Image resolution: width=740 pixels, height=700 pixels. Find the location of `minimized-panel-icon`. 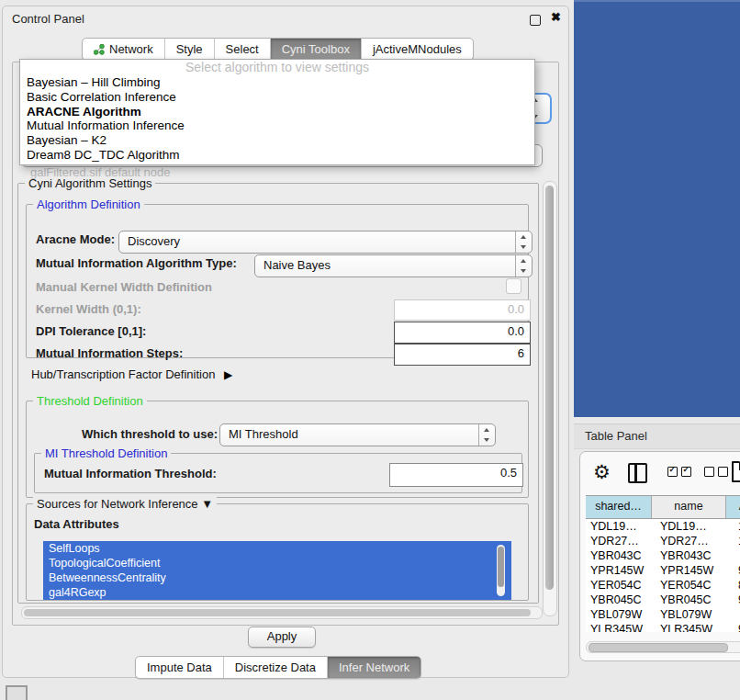

minimized-panel-icon is located at coordinates (17, 693).